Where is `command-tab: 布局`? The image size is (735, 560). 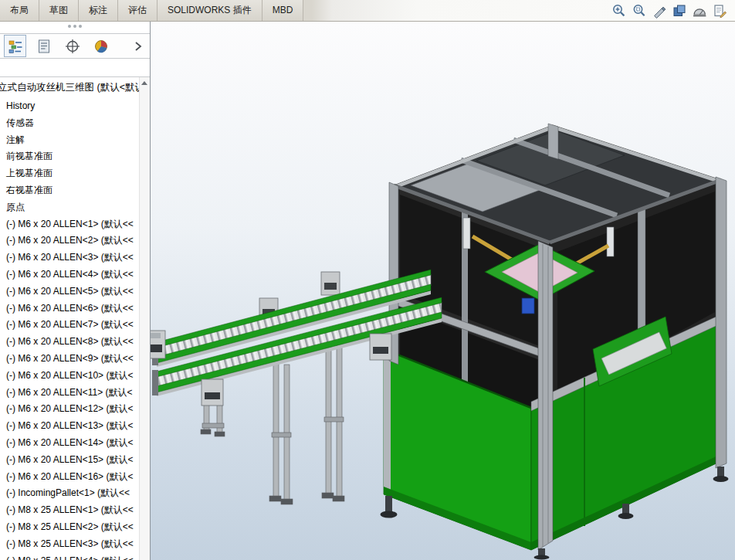
command-tab: 布局 is located at coordinates (20, 11).